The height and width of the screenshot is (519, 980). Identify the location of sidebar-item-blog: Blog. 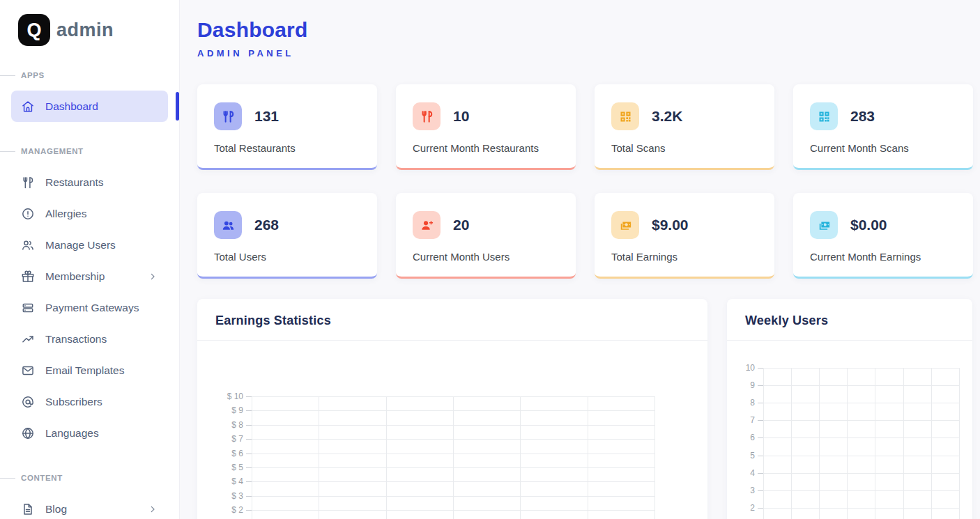
(89, 506).